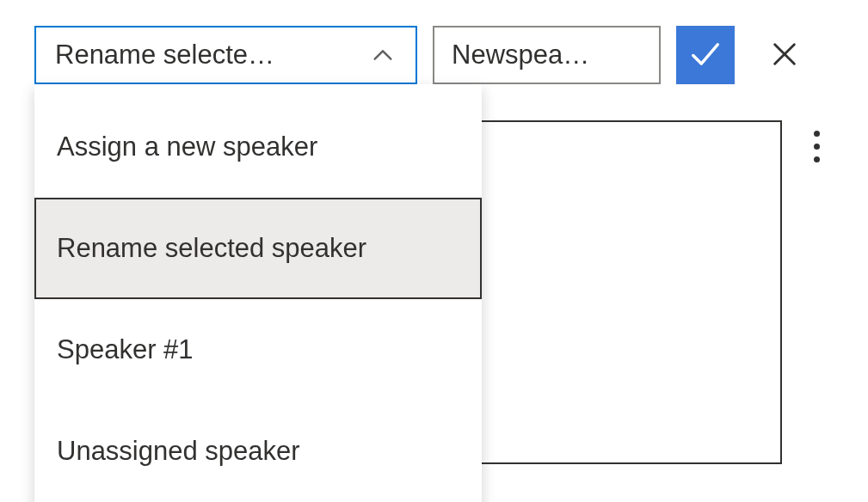 The height and width of the screenshot is (502, 868). What do you see at coordinates (705, 55) in the screenshot?
I see `confirm-button` at bounding box center [705, 55].